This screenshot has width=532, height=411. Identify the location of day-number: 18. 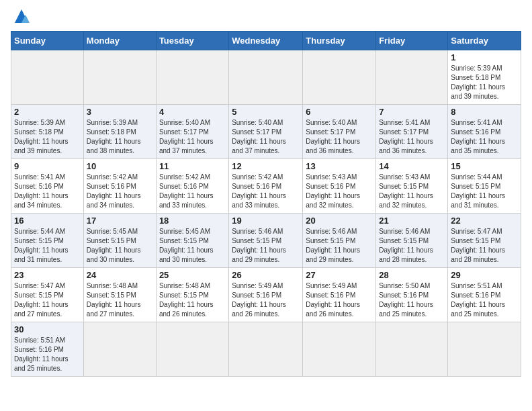
(192, 220).